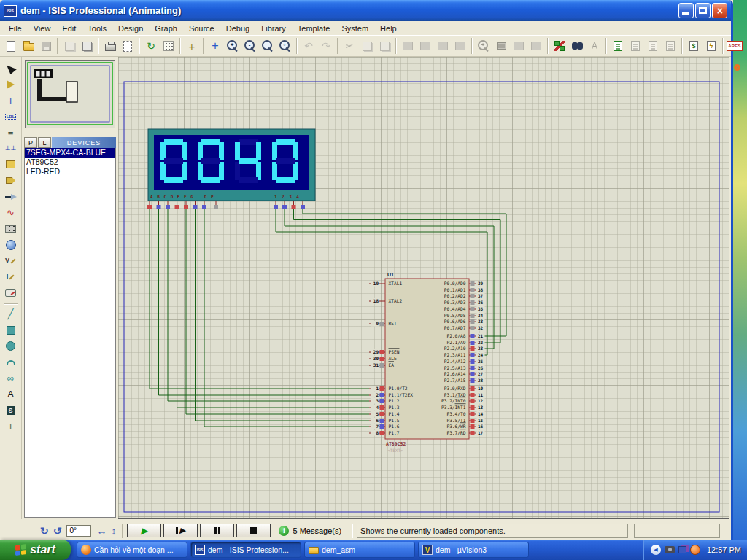 The width and height of the screenshot is (747, 560). Describe the element at coordinates (11, 117) in the screenshot. I see `wire-label-mode-icon: LBL` at that location.